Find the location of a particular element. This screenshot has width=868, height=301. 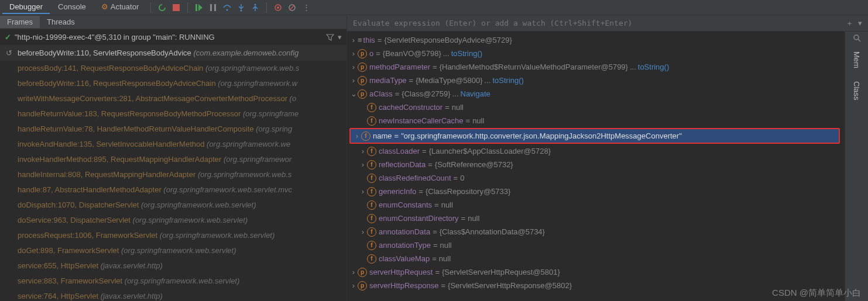

frame-row: service:764, HttpServlet (javax.servlet.… is located at coordinates (173, 295).